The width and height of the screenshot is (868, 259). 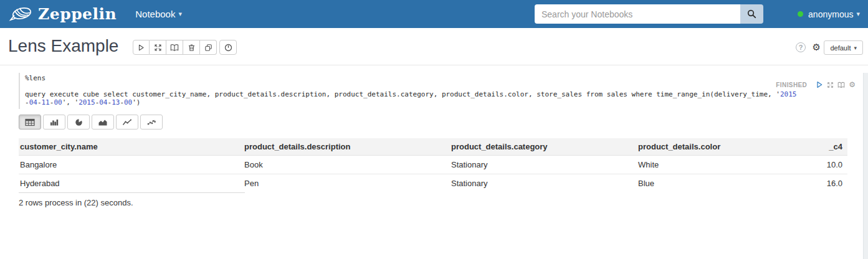 What do you see at coordinates (346, 165) in the screenshot?
I see `table-cell: Book` at bounding box center [346, 165].